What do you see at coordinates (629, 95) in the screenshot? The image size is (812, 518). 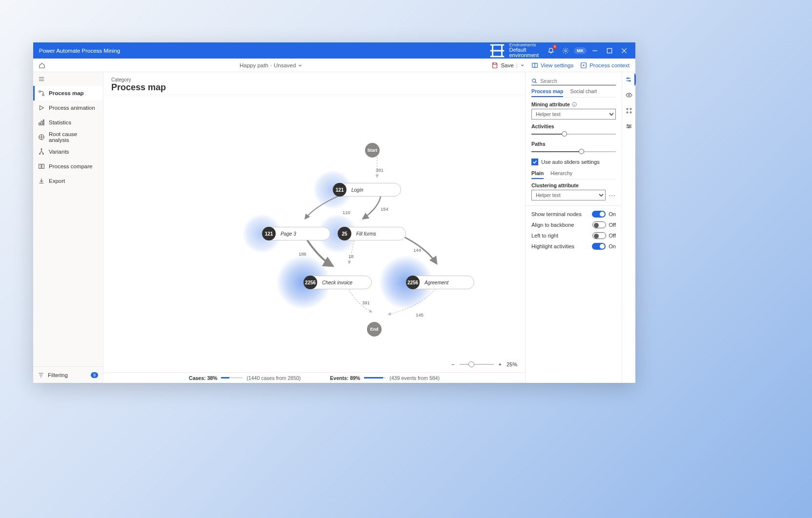 I see `eye-icon` at bounding box center [629, 95].